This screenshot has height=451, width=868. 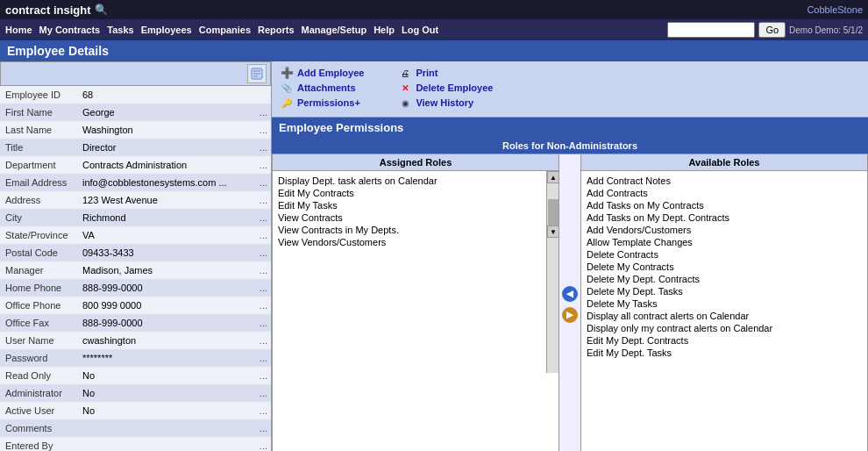 I want to click on view-history-action: ◉ View History, so click(x=445, y=103).